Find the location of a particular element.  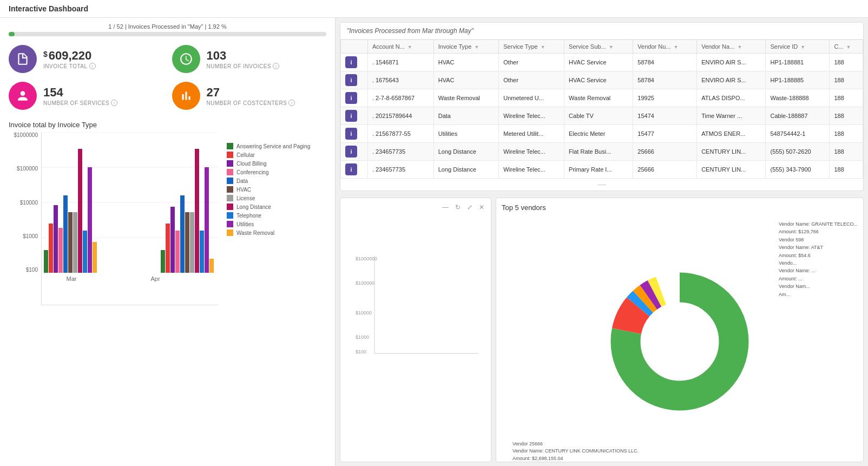

col-invoice-type: Invoice Type ▼ is located at coordinates (466, 47).